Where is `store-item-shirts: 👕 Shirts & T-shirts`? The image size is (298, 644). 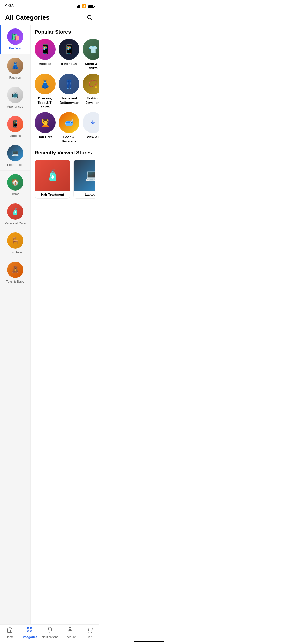 store-item-shirts: 👕 Shirts & T-shirts is located at coordinates (91, 55).